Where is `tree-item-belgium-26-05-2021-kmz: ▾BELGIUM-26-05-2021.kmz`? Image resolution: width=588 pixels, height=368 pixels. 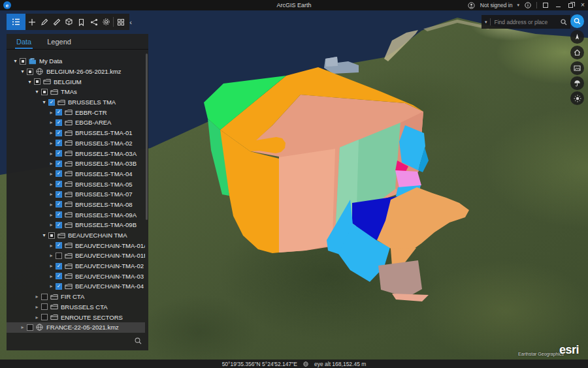 tree-item-belgium-26-05-2021-kmz: ▾BELGIUM-26-05-2021.kmz is located at coordinates (76, 72).